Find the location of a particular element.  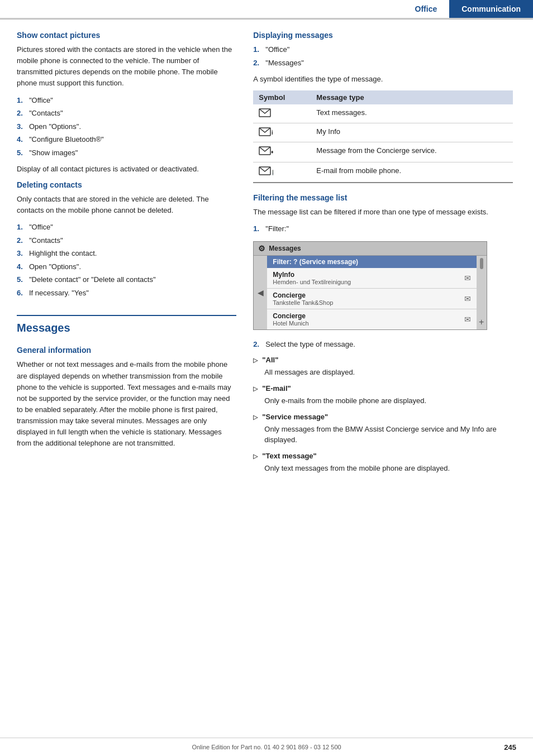

type-cell: My Info is located at coordinates (412, 133).